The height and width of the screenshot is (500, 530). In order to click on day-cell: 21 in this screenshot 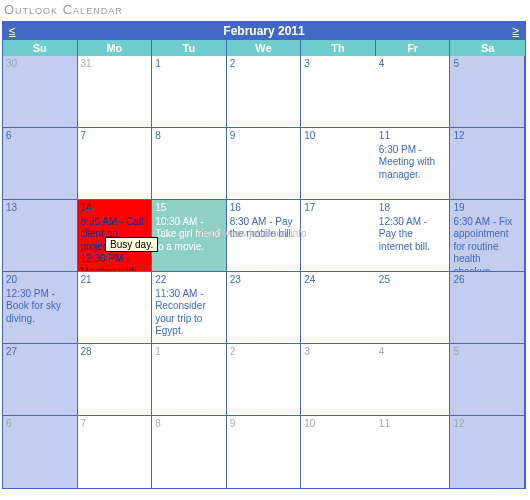, I will do `click(116, 308)`.